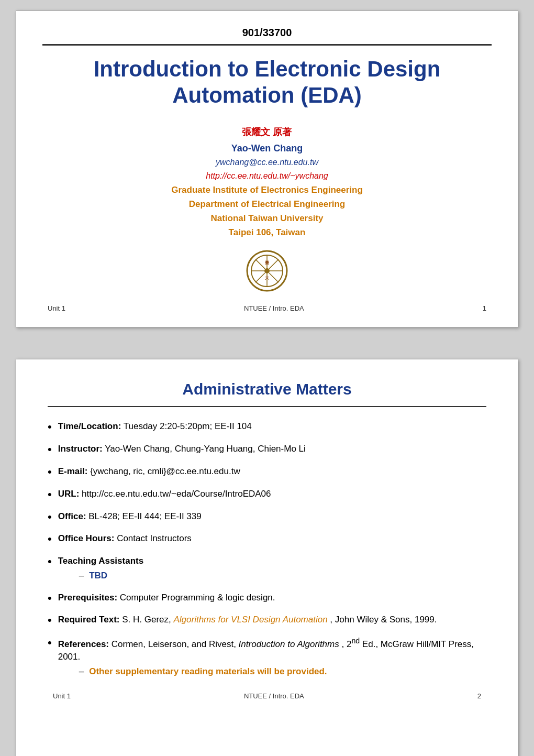 The width and height of the screenshot is (534, 756). I want to click on slide2-title: Administrative Matters, so click(267, 389).